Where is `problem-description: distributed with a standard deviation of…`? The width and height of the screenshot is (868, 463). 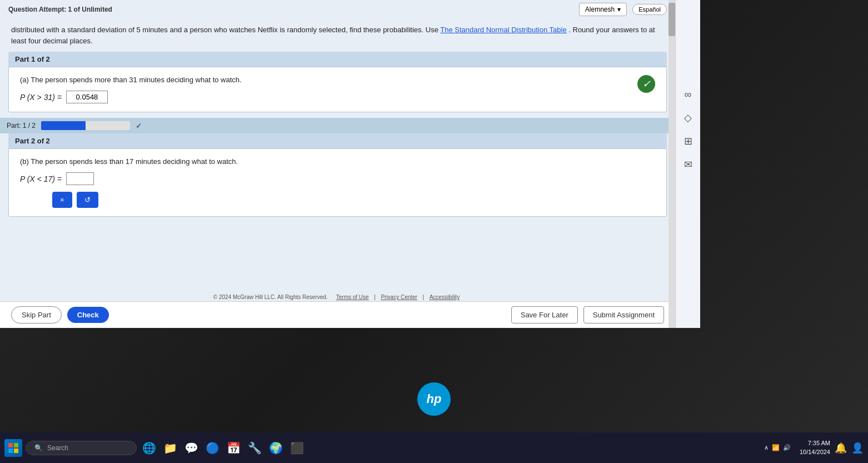 problem-description: distributed with a standard deviation of… is located at coordinates (338, 36).